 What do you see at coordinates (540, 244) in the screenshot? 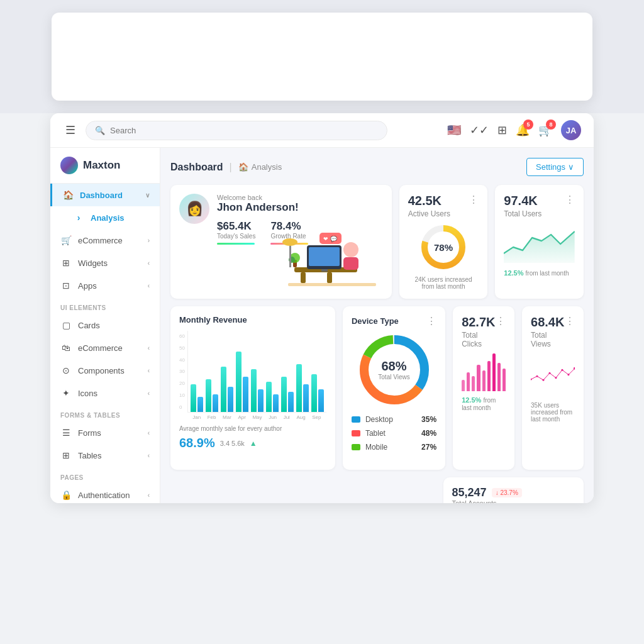
I see `total-users-chart` at bounding box center [540, 244].